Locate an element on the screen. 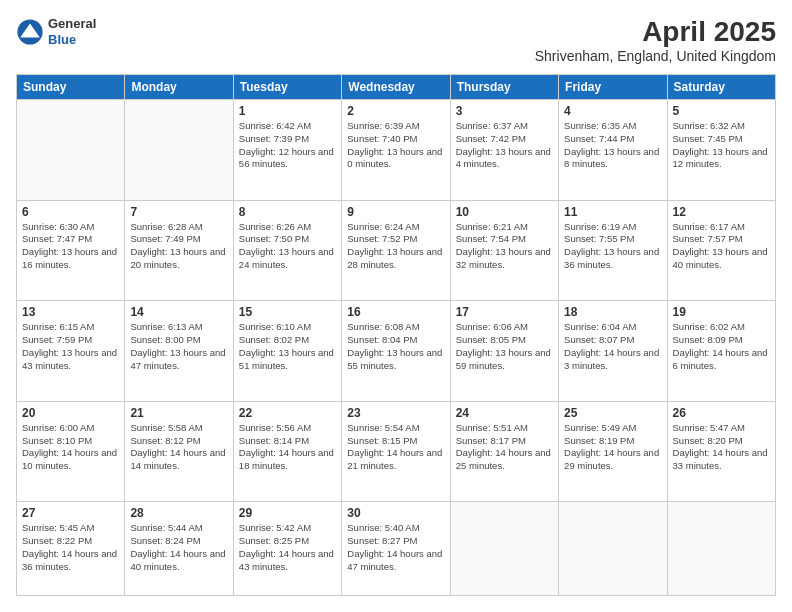 The image size is (792, 612). header-tuesday: Tuesday is located at coordinates (287, 88).